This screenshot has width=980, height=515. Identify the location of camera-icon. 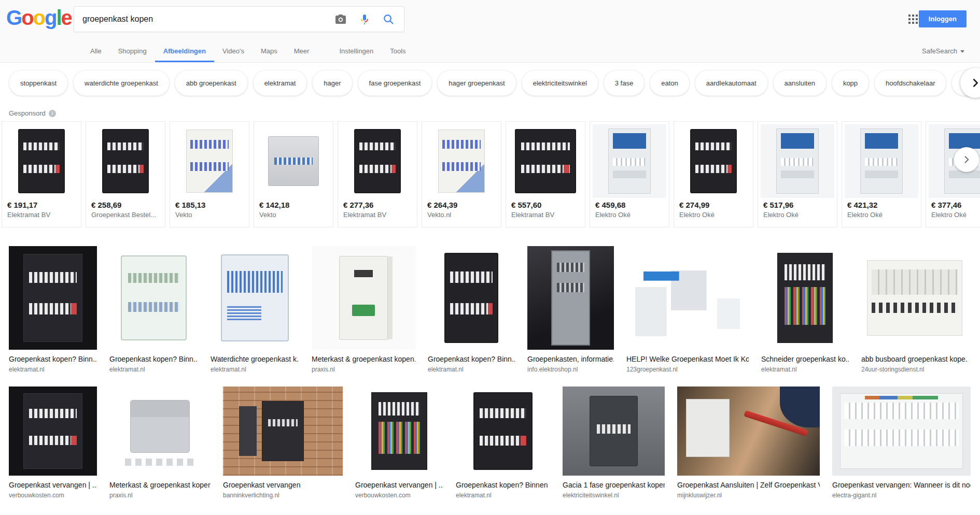
(341, 19).